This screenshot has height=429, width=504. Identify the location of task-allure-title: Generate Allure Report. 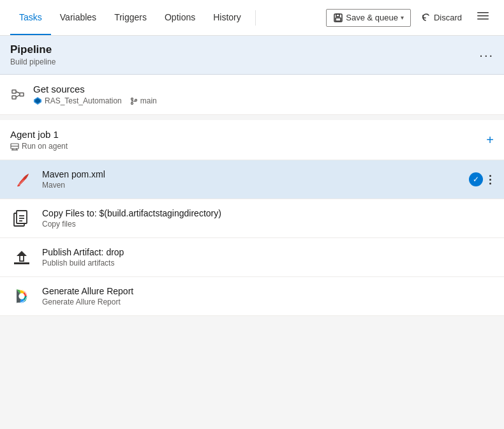
(268, 291).